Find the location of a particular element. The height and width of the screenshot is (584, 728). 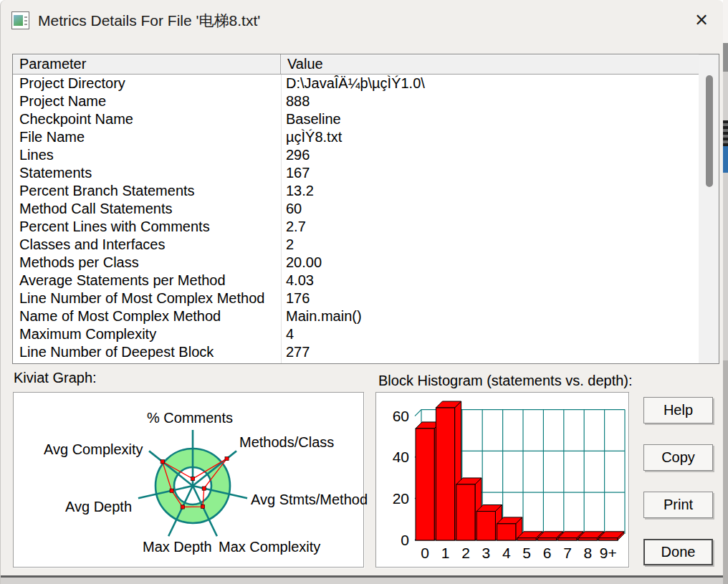

parameter-cell: Methods per Class is located at coordinates (79, 262).